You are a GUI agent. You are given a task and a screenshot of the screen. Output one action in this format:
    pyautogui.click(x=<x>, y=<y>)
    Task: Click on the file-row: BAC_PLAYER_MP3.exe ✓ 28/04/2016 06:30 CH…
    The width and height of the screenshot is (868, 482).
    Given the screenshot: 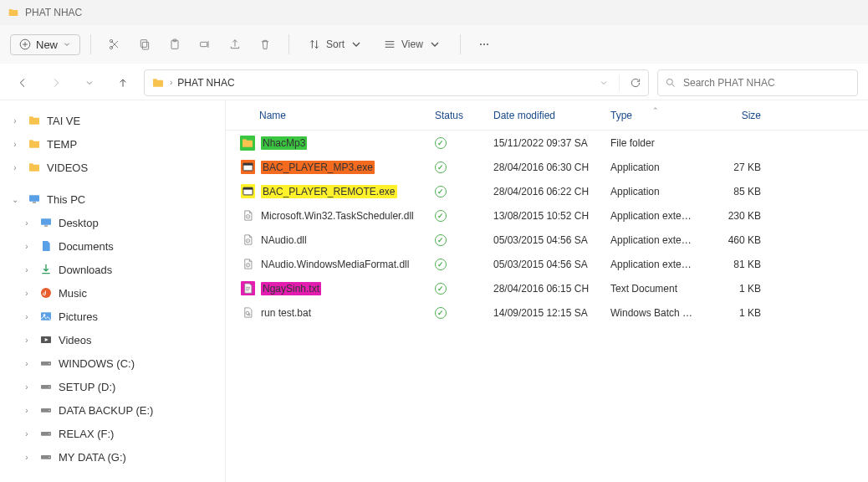 What is the action you would take?
    pyautogui.click(x=547, y=167)
    